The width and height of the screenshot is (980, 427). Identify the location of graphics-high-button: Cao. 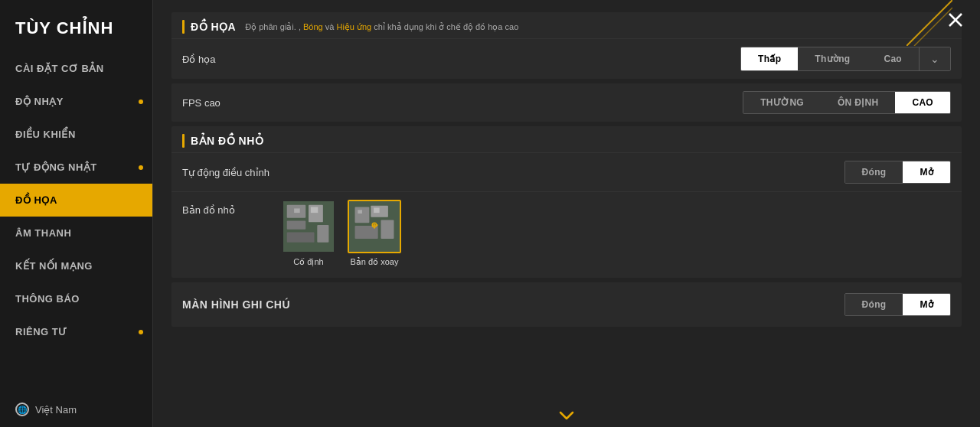
(893, 59).